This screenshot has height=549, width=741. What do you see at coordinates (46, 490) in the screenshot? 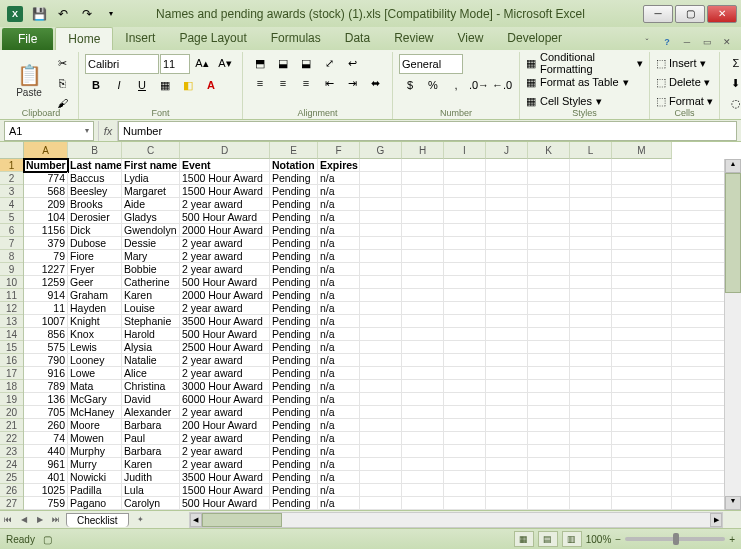
I see `cell: 1025` at bounding box center [46, 490].